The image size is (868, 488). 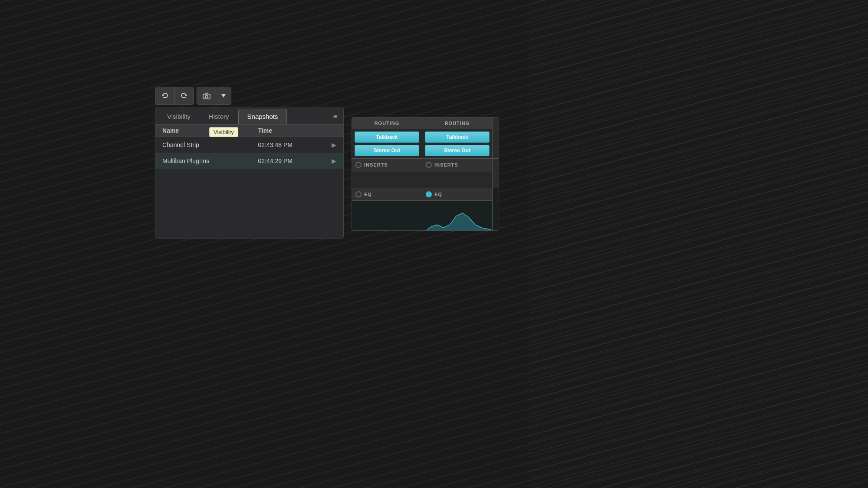 What do you see at coordinates (425, 209) in the screenshot?
I see `eq-section: EQ EQ` at bounding box center [425, 209].